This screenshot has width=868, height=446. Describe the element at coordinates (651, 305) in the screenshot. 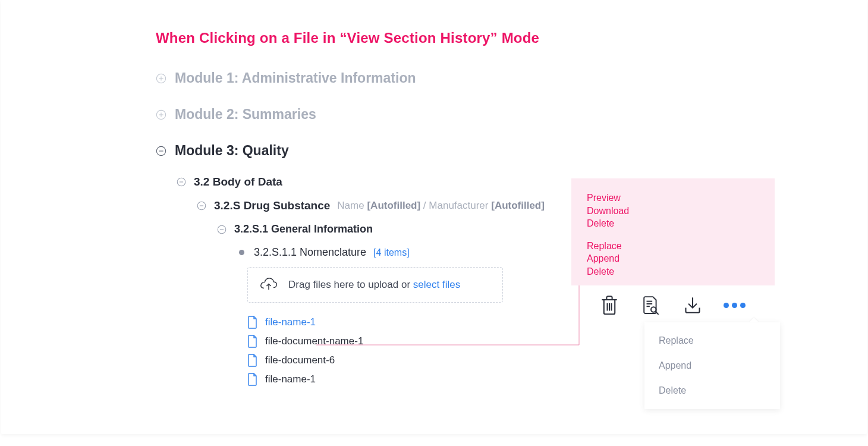

I see `preview-icon` at that location.